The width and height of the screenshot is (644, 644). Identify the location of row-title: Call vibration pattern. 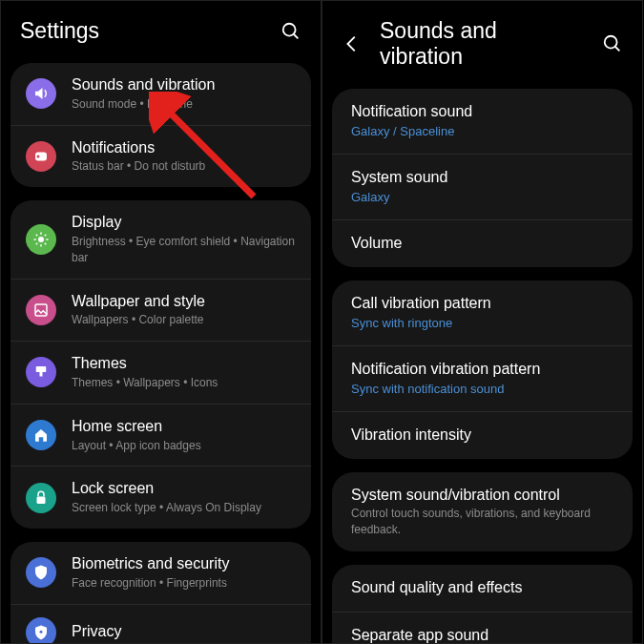
(483, 303).